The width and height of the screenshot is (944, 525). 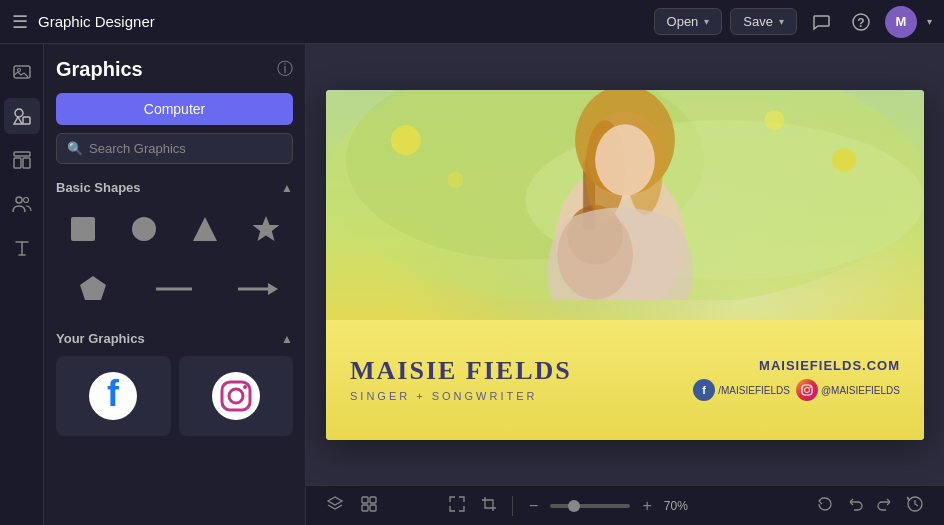 What do you see at coordinates (100, 70) in the screenshot?
I see `sidebar-title: Graphics` at bounding box center [100, 70].